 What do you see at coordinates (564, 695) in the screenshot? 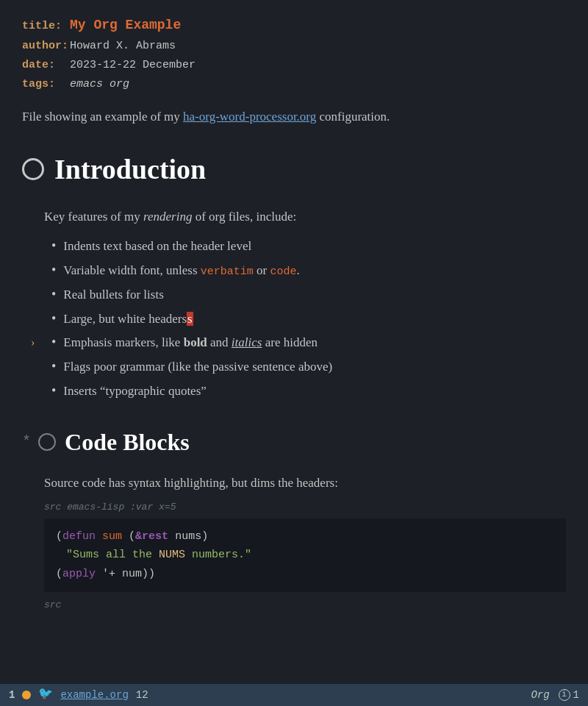
I see `info-circle-icon: i` at bounding box center [564, 695].